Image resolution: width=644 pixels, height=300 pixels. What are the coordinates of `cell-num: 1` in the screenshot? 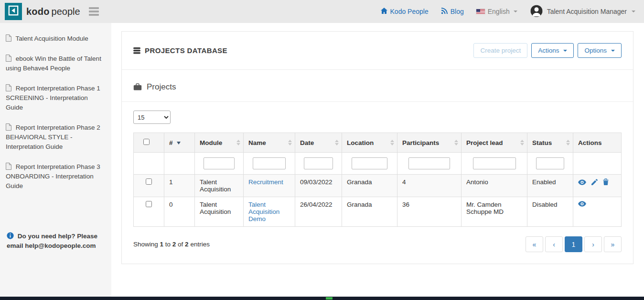 It's located at (180, 186).